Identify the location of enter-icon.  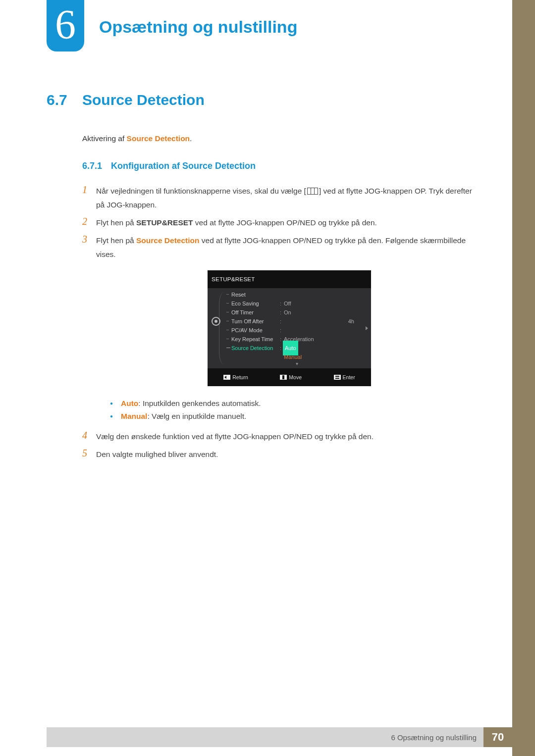
(337, 377).